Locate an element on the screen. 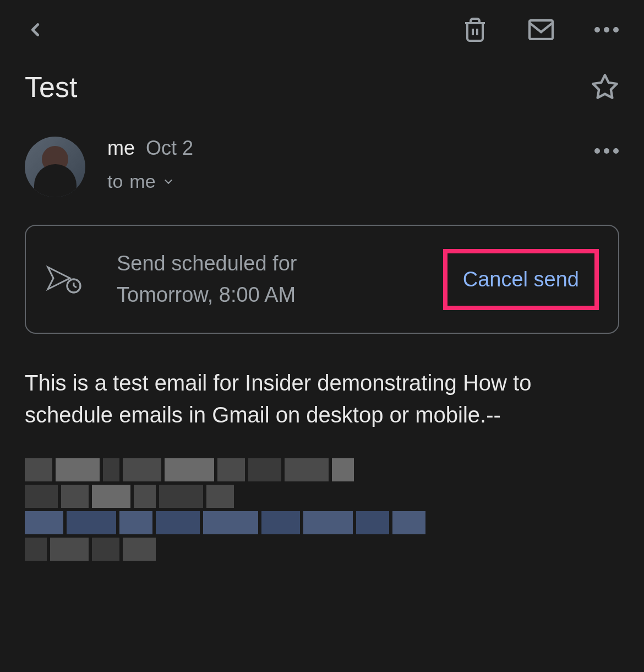 Image resolution: width=644 pixels, height=672 pixels. sender-line: me Oct 2 is located at coordinates (340, 148).